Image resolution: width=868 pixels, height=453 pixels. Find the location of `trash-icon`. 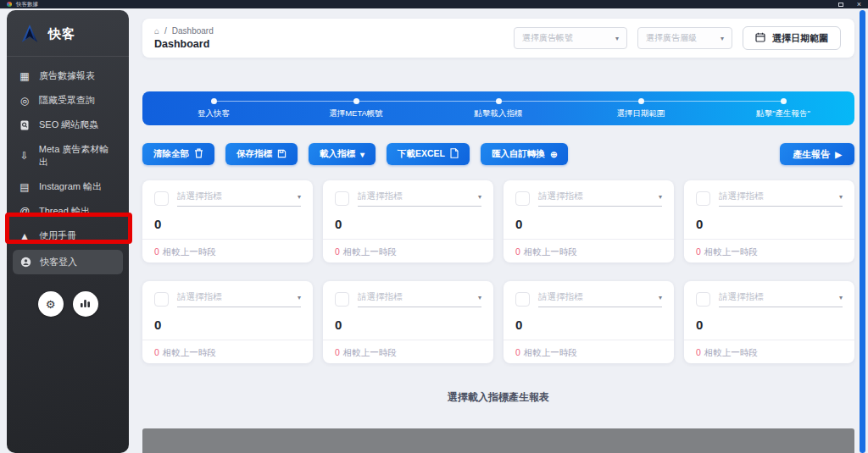

trash-icon is located at coordinates (198, 154).